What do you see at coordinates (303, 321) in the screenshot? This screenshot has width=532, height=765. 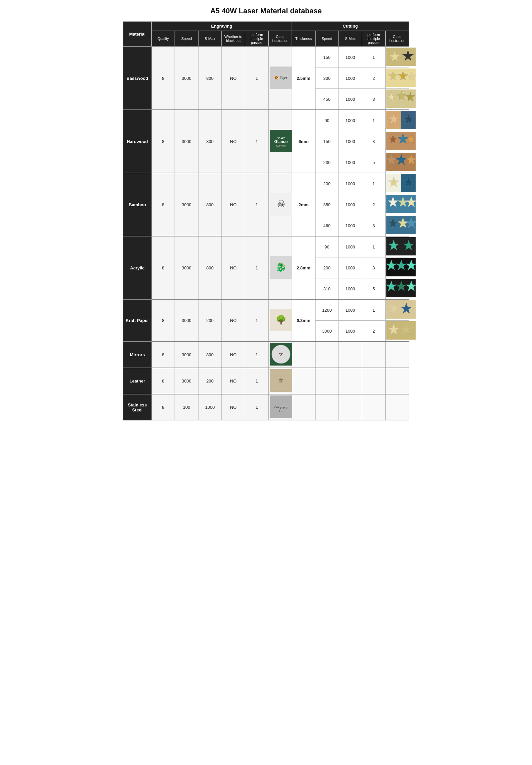 I see `thickness-4-0: 0.2mm` at bounding box center [303, 321].